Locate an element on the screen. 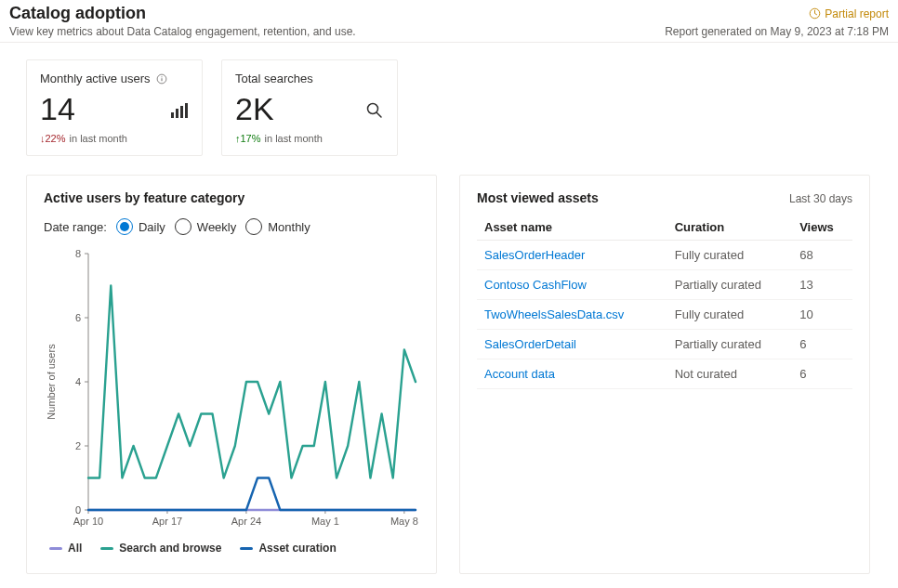 This screenshot has height=588, width=898. assets-table: Asset name Curation Views SalesOrderHead… is located at coordinates (665, 302).